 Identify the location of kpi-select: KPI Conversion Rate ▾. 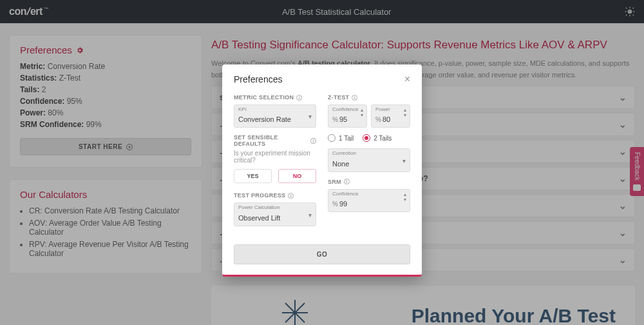
(275, 116).